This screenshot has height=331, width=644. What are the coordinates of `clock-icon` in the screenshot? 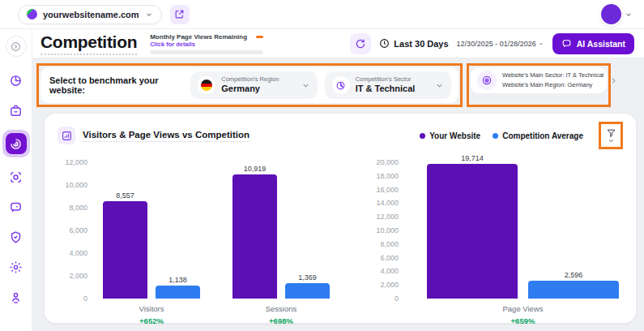 It's located at (384, 44).